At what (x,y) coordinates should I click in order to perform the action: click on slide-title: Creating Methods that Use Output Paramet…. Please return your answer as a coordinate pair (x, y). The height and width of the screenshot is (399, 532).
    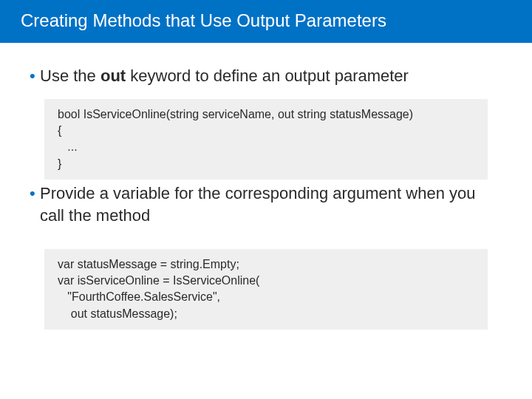
    Looking at the image, I should click on (266, 21).